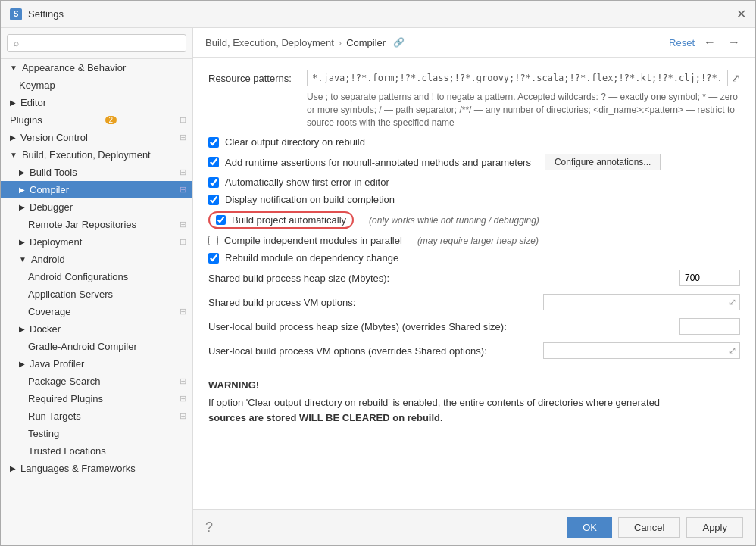 This screenshot has width=756, height=546. I want to click on resource-hint: Use ; to separate patterns and ! to nega…, so click(523, 110).